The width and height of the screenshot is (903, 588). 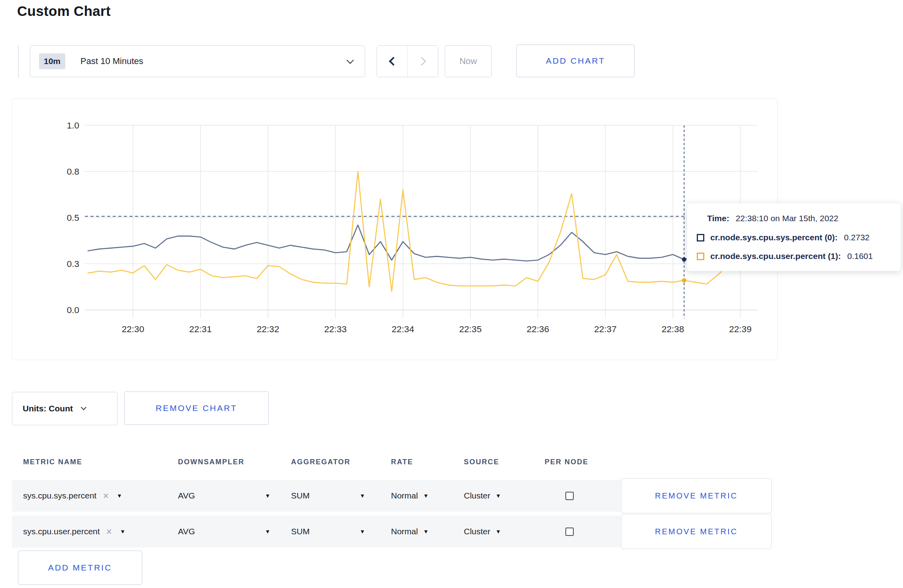 What do you see at coordinates (773, 218) in the screenshot?
I see `tooltip-time-row: Time: 22:38:10 on Mar 15th, 2022` at bounding box center [773, 218].